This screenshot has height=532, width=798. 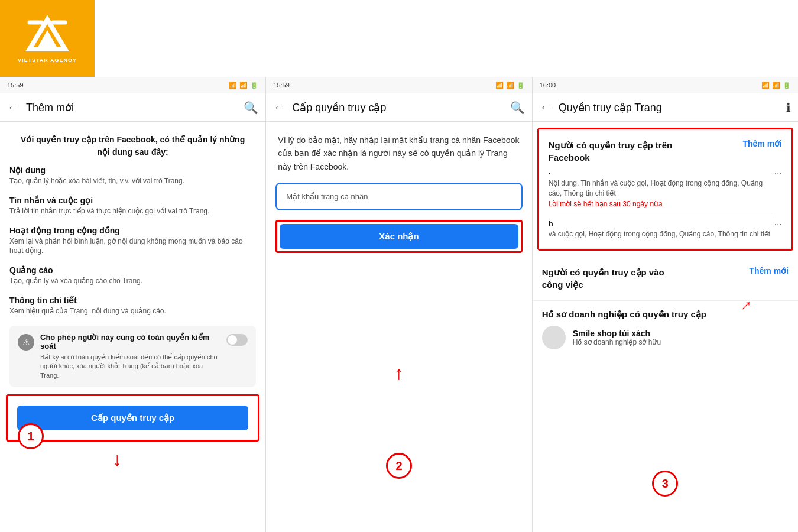 What do you see at coordinates (132, 200) in the screenshot?
I see `item-title-tin-nhan: Tin nhắn và cuộc gọi` at bounding box center [132, 200].